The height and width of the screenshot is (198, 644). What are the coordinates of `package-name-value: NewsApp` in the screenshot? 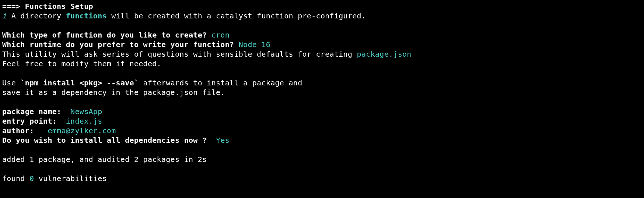 It's located at (82, 112).